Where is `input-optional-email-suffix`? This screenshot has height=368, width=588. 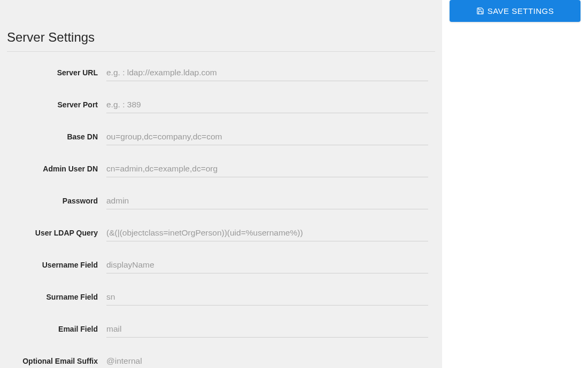
input-optional-email-suffix is located at coordinates (267, 362).